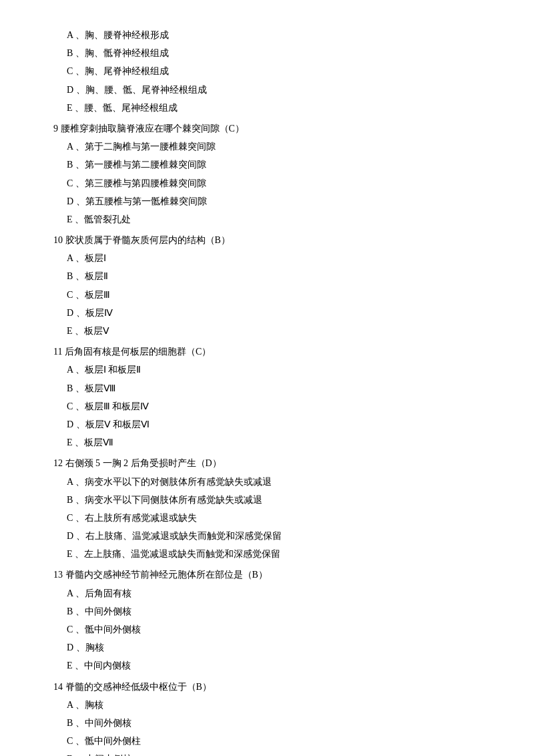 The height and width of the screenshot is (756, 534). I want to click on option-line: D 、板层Ⅳ, so click(274, 313).